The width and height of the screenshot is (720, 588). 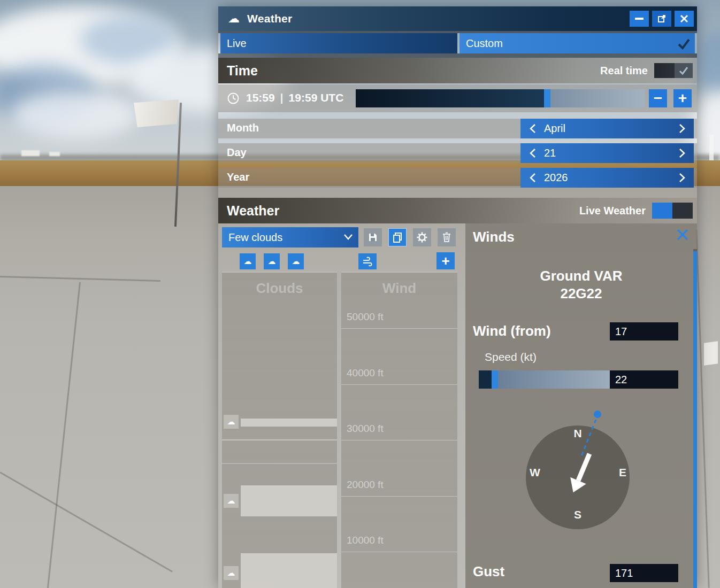 I want to click on ground-var-readout: Ground VAR 22G22, so click(x=581, y=285).